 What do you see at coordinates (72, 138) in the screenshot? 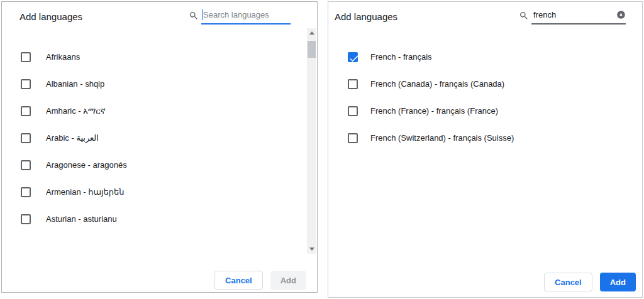
I see `language-label: Arabic - العربية` at bounding box center [72, 138].